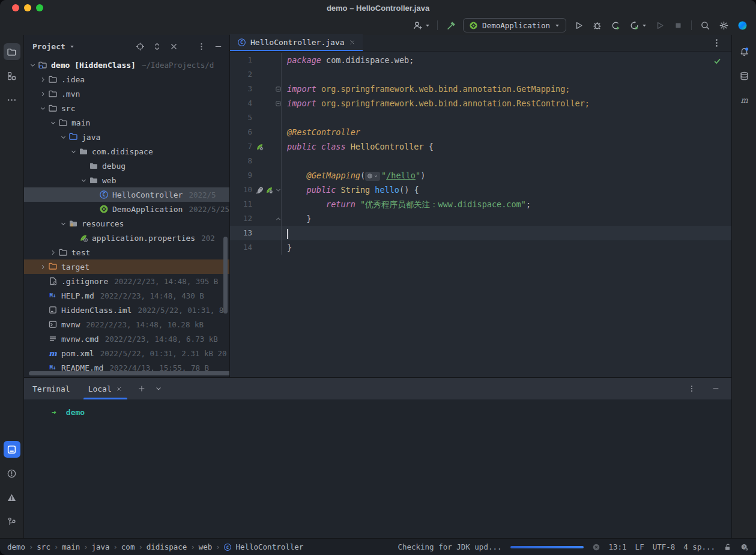  What do you see at coordinates (52, 389) in the screenshot?
I see `terminal-title: Terminal` at bounding box center [52, 389].